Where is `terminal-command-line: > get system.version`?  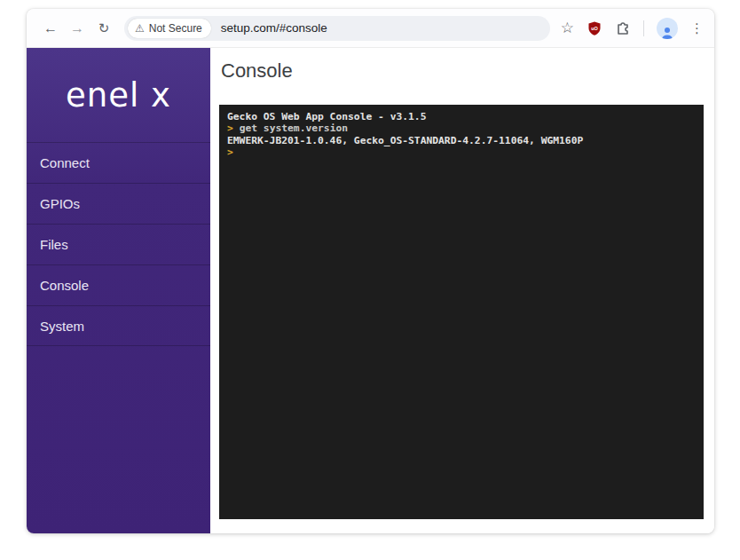 terminal-command-line: > get system.version is located at coordinates (461, 128).